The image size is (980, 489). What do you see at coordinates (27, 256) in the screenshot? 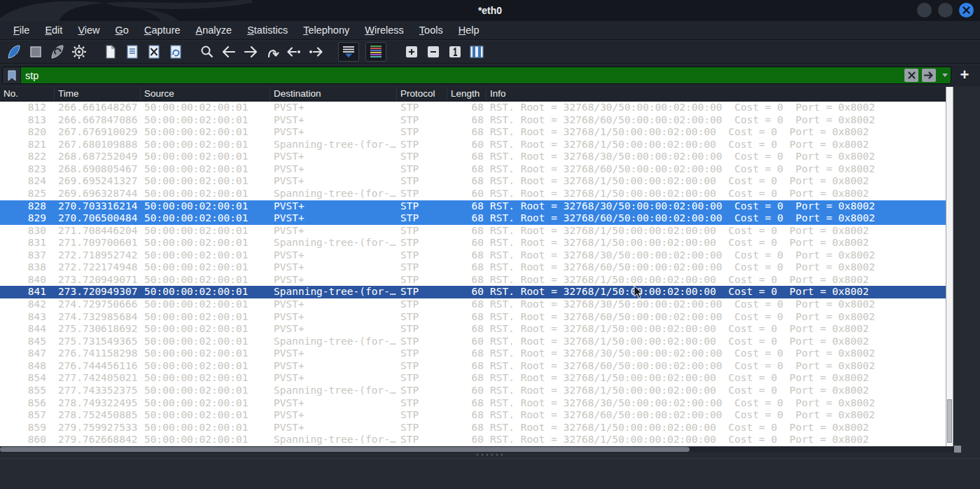
I see `cell-no: 837` at bounding box center [27, 256].